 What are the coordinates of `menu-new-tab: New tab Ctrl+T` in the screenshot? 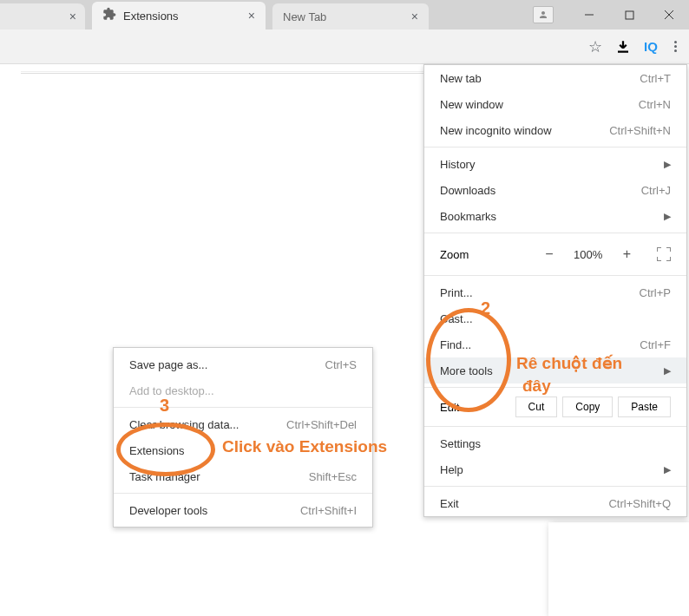 It's located at (555, 78).